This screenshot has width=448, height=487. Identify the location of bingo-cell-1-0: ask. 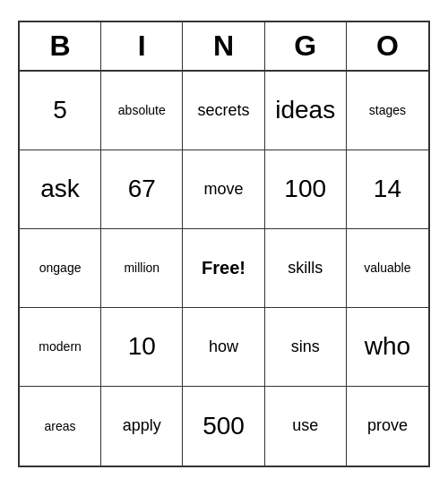
(61, 190).